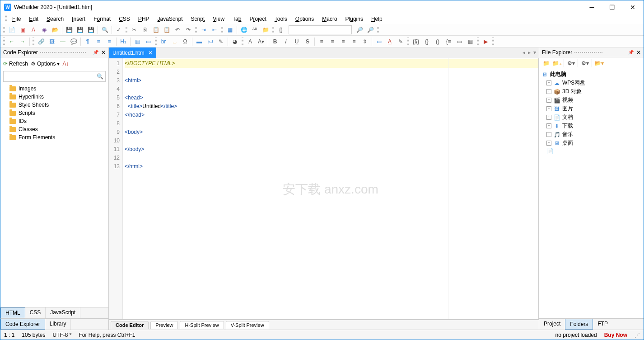 The height and width of the screenshot is (340, 644). What do you see at coordinates (63, 42) in the screenshot?
I see `hr-icon: —` at bounding box center [63, 42].